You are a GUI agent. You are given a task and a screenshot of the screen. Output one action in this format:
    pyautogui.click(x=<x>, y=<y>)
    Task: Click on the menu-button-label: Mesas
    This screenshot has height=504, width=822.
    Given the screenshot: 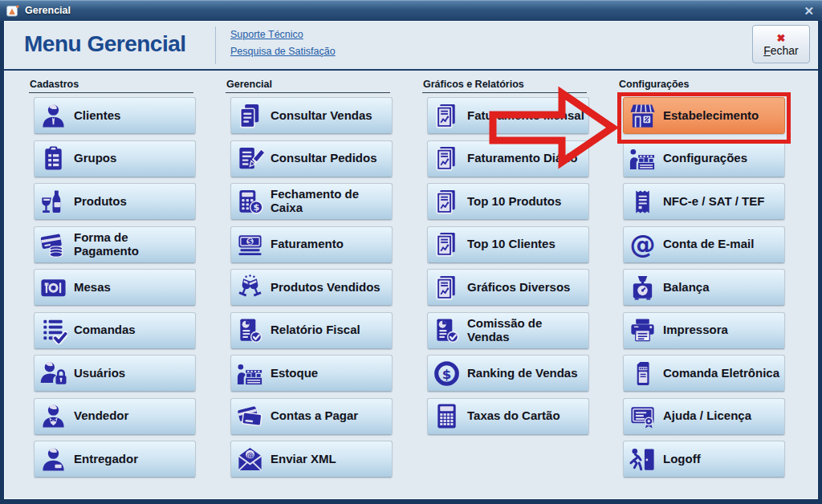 What is the action you would take?
    pyautogui.click(x=94, y=287)
    